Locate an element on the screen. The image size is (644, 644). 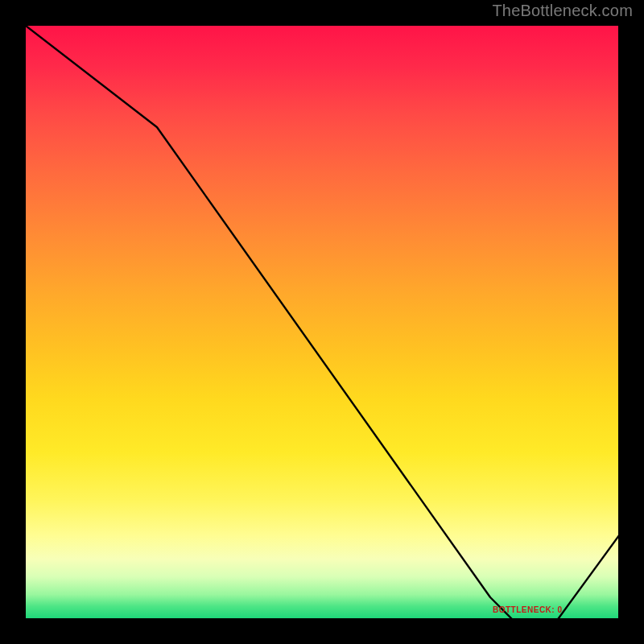
watermark-text: TheBottleneck.com is located at coordinates (562, 11).